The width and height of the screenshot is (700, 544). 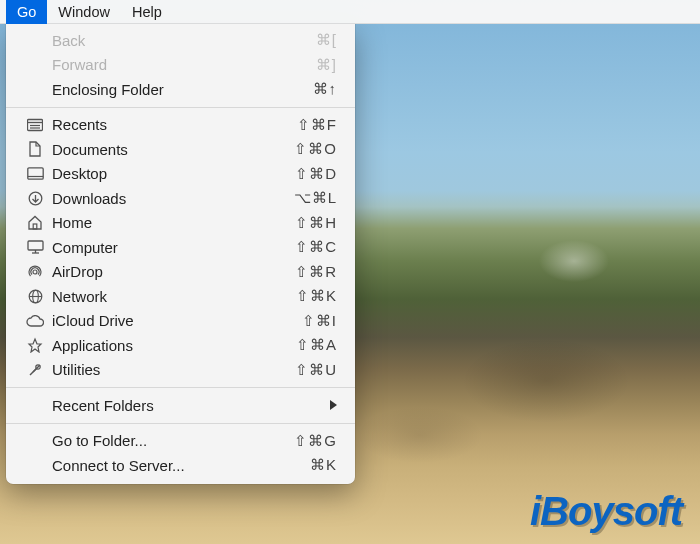 I want to click on menu-label: AirDrop, so click(x=174, y=272).